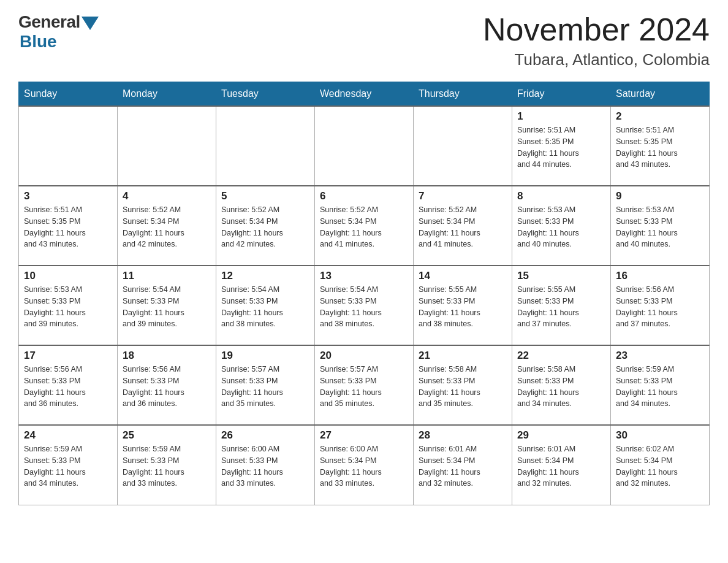 The width and height of the screenshot is (728, 563). Describe the element at coordinates (68, 356) in the screenshot. I see `day-number: 17` at that location.